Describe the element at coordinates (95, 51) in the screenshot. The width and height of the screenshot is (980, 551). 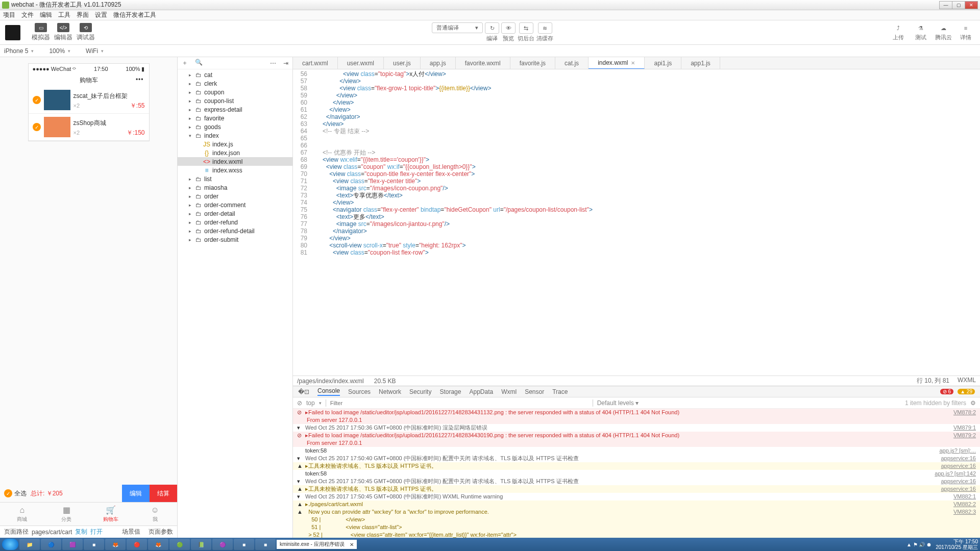
I see `network-select: WiFi` at that location.